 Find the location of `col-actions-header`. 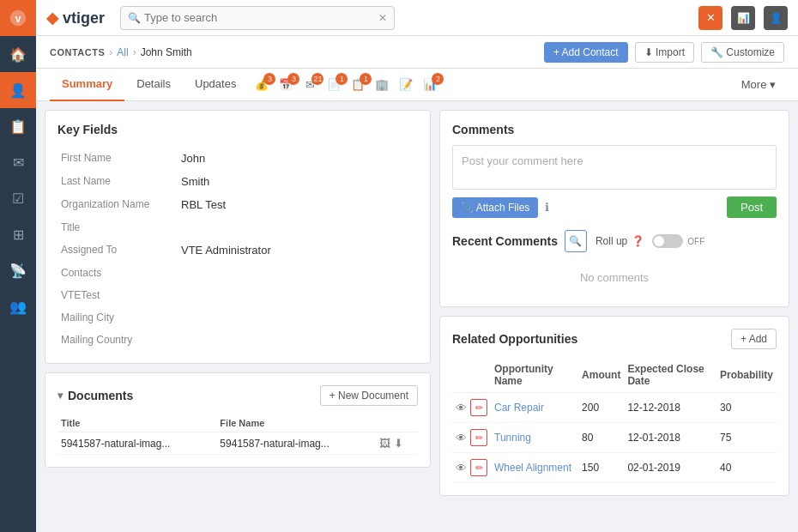

col-actions-header is located at coordinates (472, 376).